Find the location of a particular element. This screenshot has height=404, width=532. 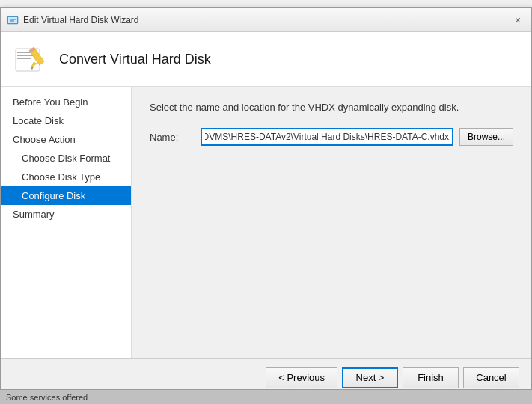

taskbar-text: Some services offered is located at coordinates (46, 397).